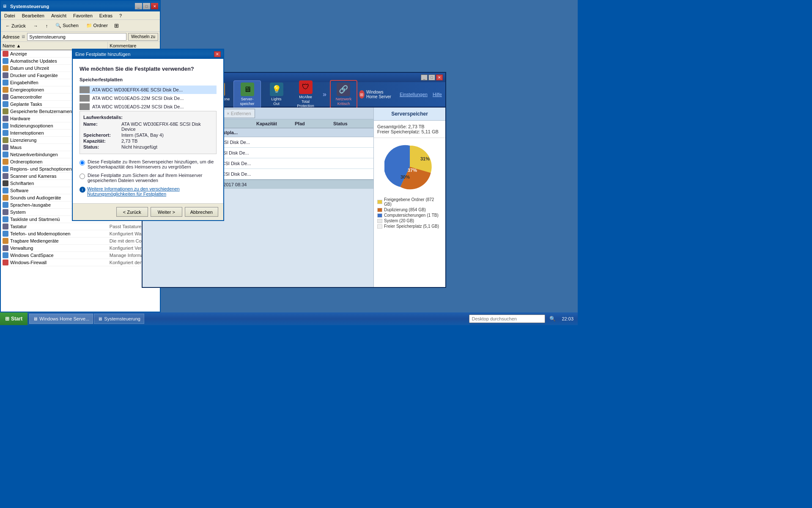 The image size is (812, 508). I want to click on detail-status-label: Status:, so click(102, 147).